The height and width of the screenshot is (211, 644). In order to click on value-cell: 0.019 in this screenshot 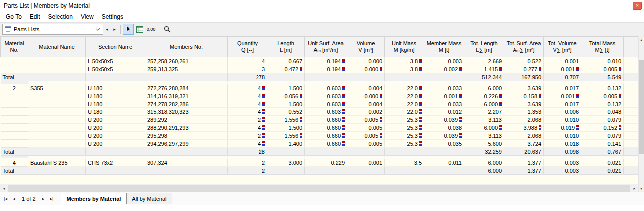, I will do `click(563, 128)`.